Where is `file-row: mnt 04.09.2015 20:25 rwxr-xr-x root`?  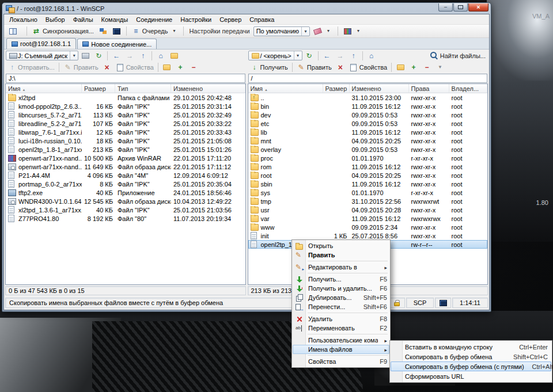 file-row: mnt 04.09.2015 20:25 rwxr-xr-x root is located at coordinates (368, 140).